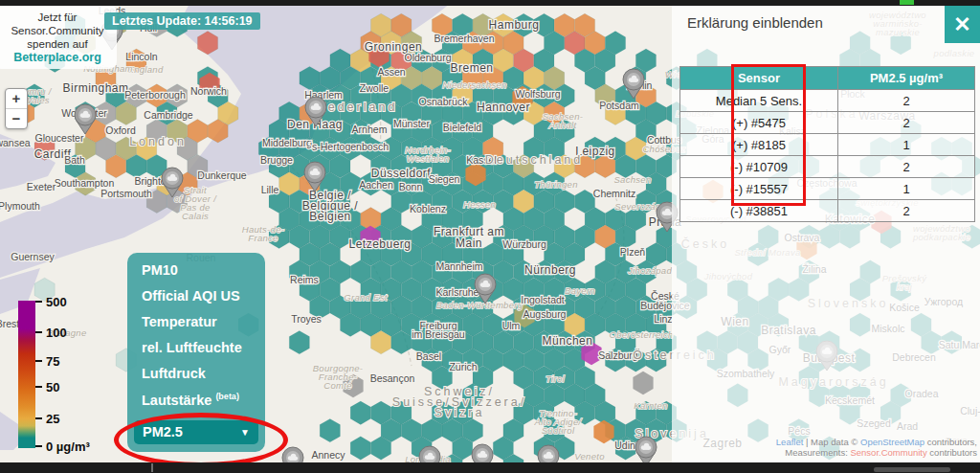 The image size is (980, 473). What do you see at coordinates (479, 205) in the screenshot?
I see `map-label: Hessen` at bounding box center [479, 205].